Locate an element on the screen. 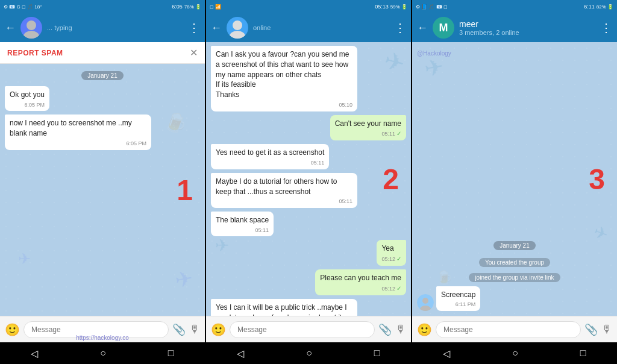 Image resolution: width=617 pixels, height=364 pixels. back-button-1: ← is located at coordinates (10, 28).